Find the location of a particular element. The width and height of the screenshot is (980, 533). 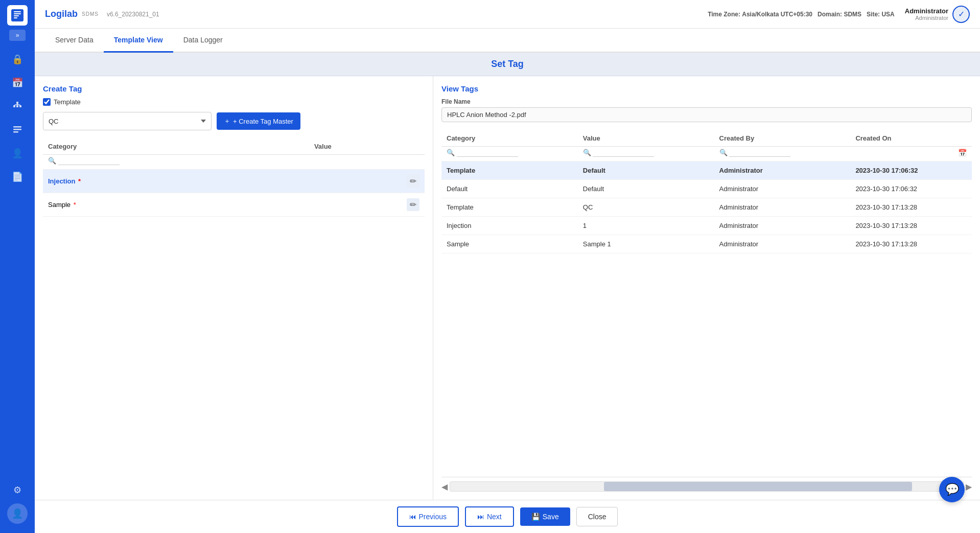

horizontal-scrollbar is located at coordinates (707, 486).